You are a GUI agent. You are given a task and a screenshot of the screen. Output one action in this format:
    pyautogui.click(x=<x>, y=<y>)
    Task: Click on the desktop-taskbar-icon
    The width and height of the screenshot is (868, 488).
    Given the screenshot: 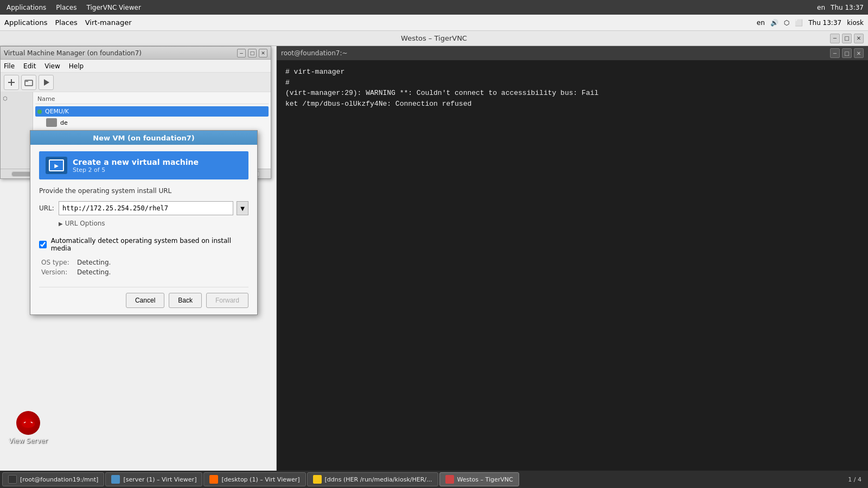 What is the action you would take?
    pyautogui.click(x=214, y=479)
    